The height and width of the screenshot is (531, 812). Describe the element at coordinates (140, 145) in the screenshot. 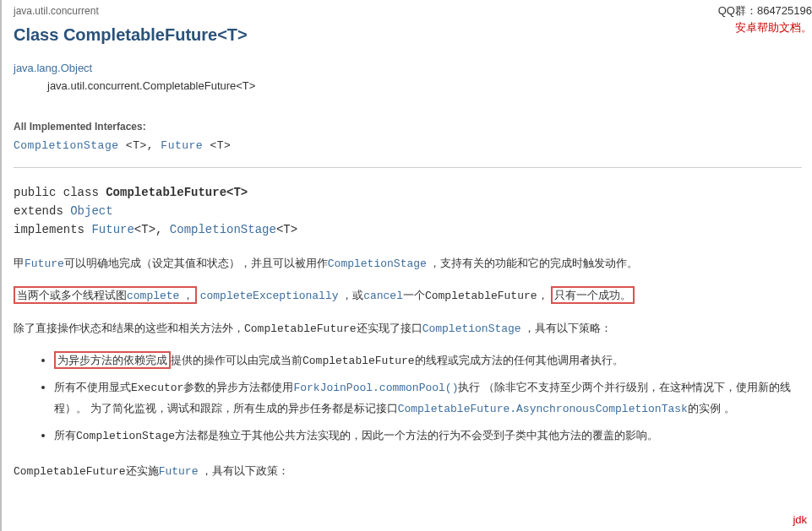

I see `generic-text: <T>,` at that location.